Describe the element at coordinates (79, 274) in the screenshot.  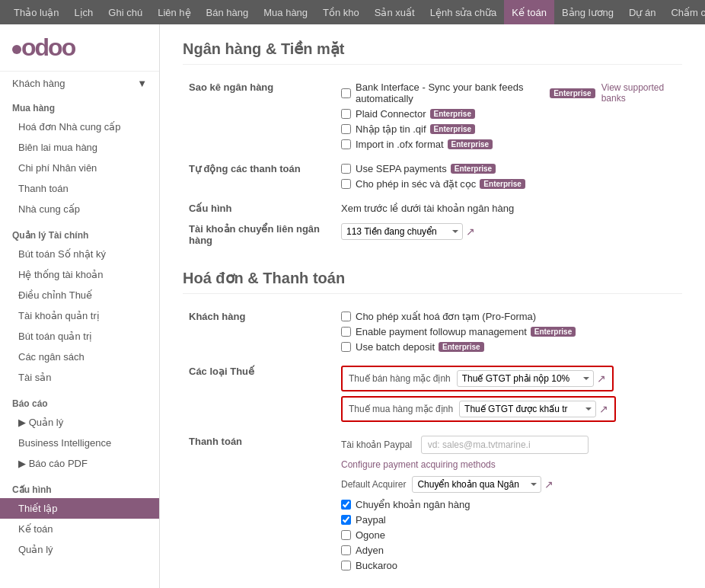
I see `sidebar-item-he-thong-tk: Hệ thống tài khoản` at that location.